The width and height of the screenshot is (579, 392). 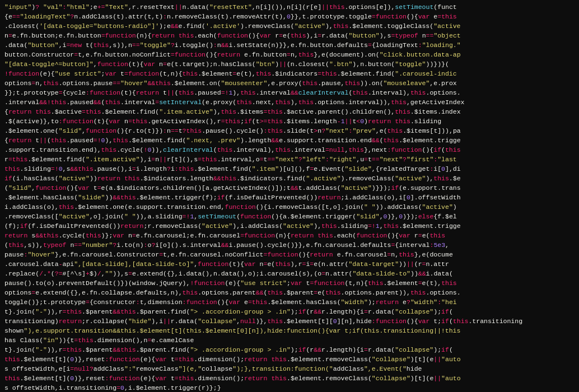 I want to click on code-line: toggle()};t.prototype={constructor:t,dim…, so click(x=290, y=302).